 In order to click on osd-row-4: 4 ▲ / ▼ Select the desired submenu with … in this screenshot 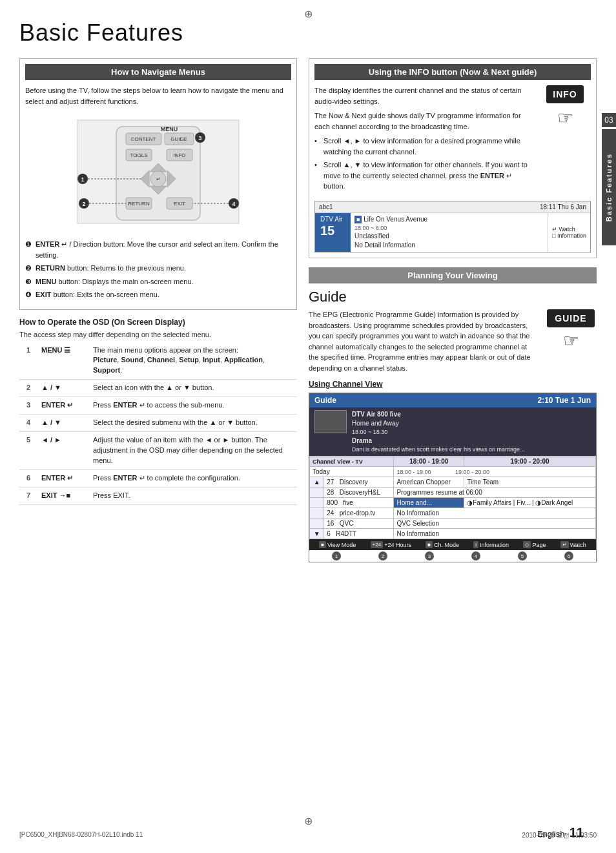, I will do `click(158, 424)`.